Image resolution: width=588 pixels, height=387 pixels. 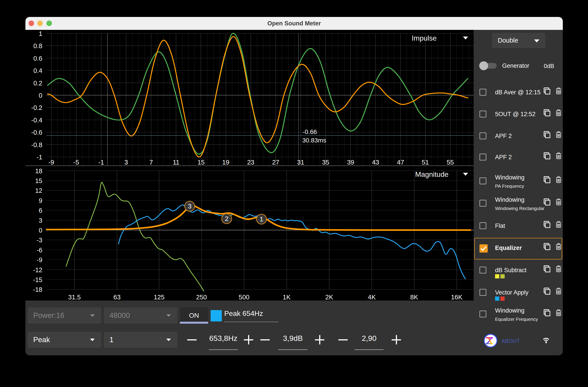 I want to click on svg-text: 47, so click(x=401, y=162).